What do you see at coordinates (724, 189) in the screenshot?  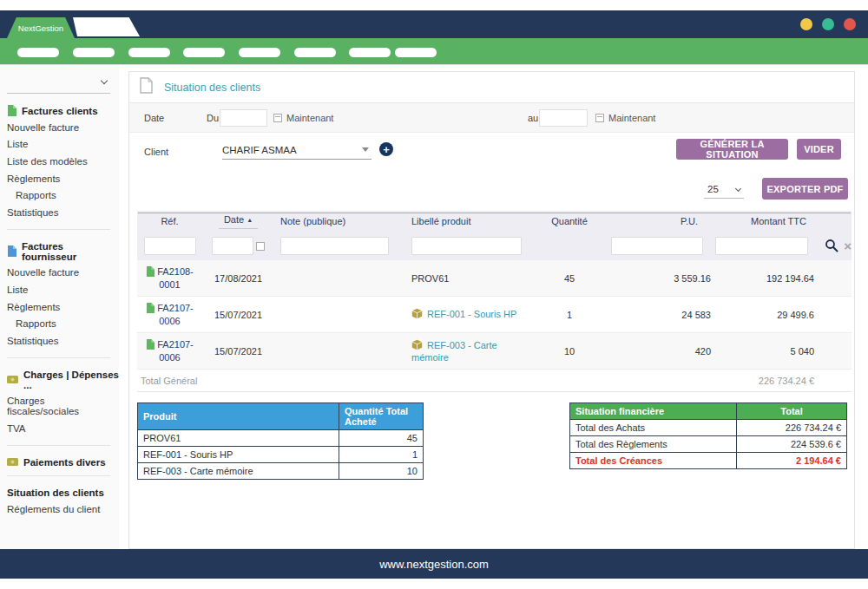 I see `page-size-select: 25` at bounding box center [724, 189].